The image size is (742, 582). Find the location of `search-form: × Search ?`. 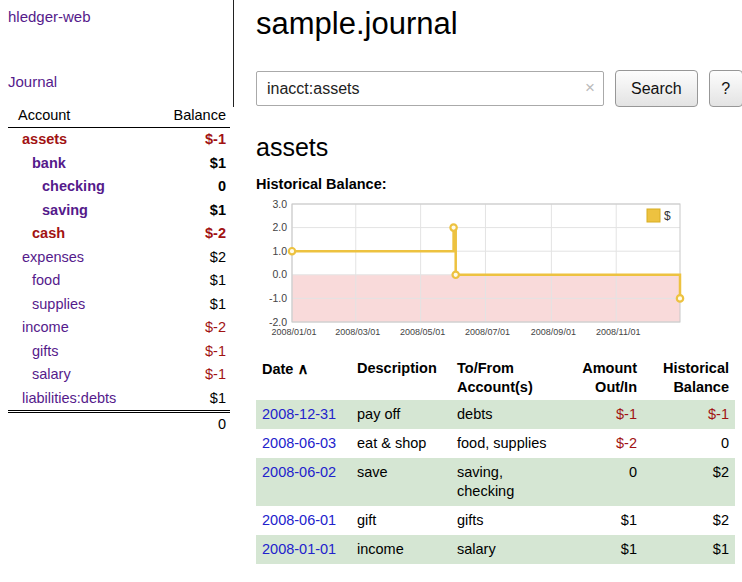

search-form: × Search ? is located at coordinates (499, 88).